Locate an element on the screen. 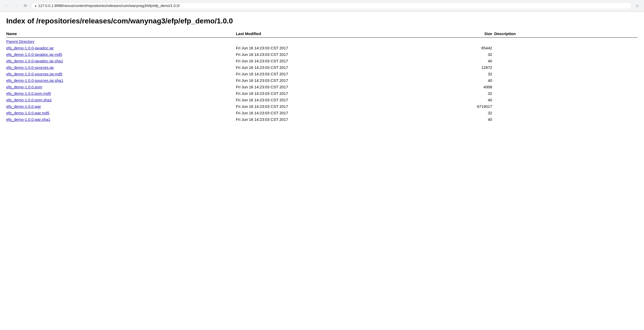 The image size is (644, 330). file-link: efp_demo-1.0.0-sources.jar is located at coordinates (30, 68).